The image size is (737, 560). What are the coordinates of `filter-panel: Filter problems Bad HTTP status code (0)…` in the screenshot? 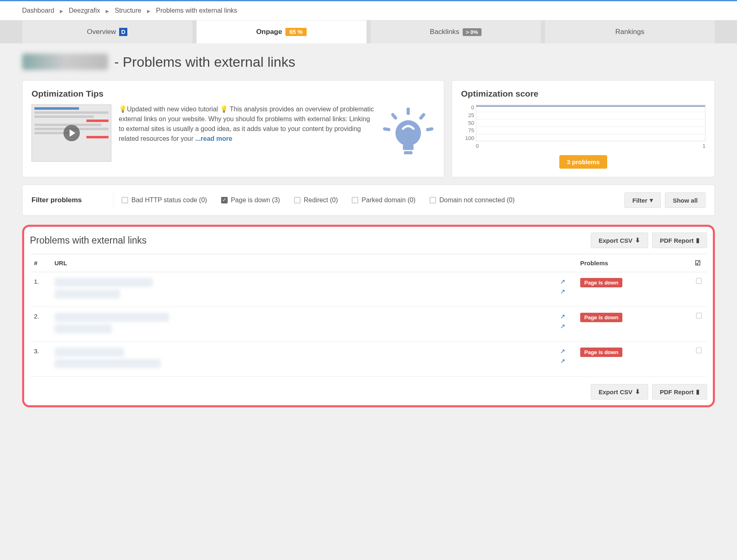 It's located at (368, 200).